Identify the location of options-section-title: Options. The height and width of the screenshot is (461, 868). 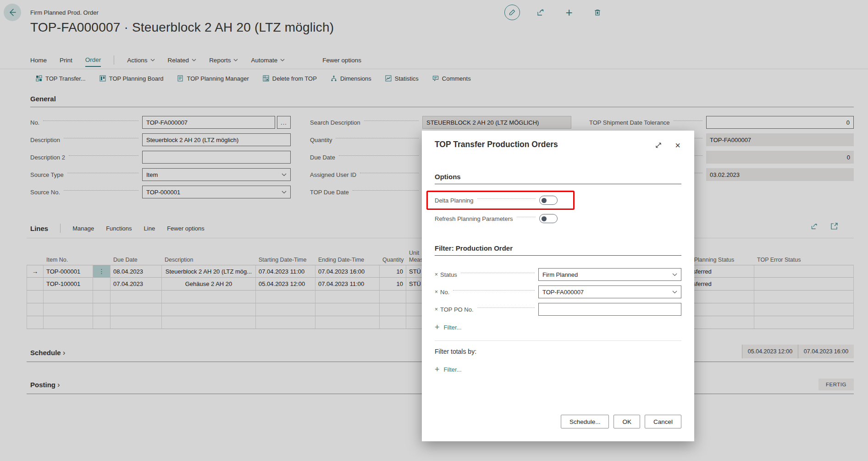
(558, 179).